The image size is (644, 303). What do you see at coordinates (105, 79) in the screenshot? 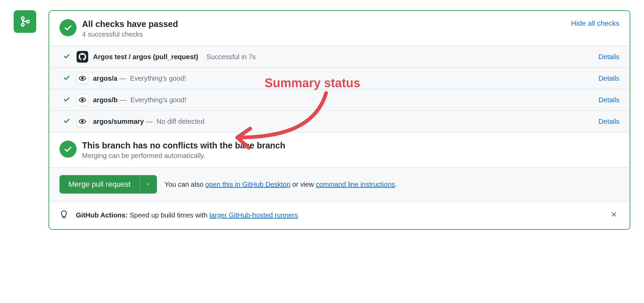
I see `check-name-label: argos/a` at bounding box center [105, 79].